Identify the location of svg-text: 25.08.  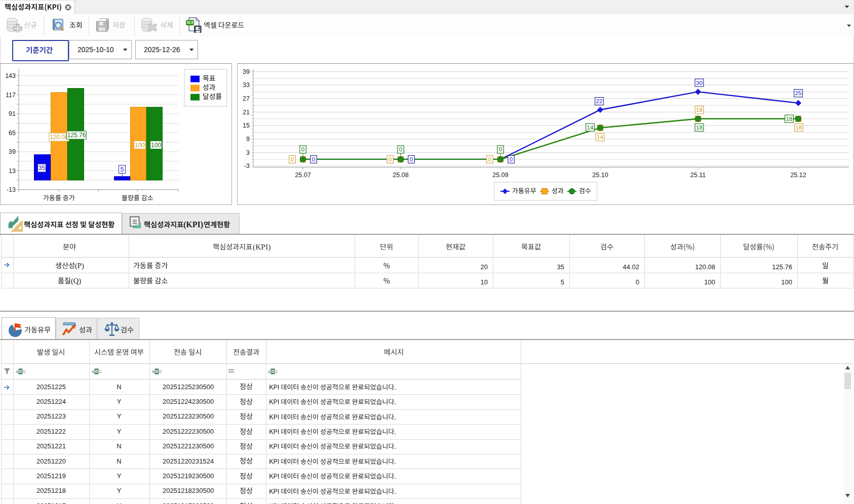
(400, 175).